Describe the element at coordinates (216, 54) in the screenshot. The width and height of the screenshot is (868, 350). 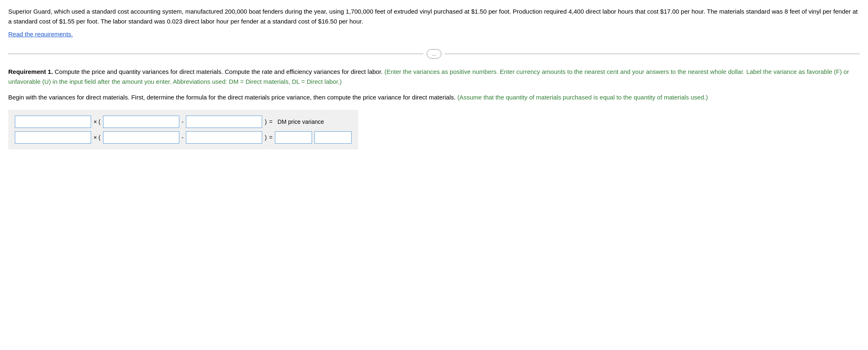
I see `divider-line-left` at that location.